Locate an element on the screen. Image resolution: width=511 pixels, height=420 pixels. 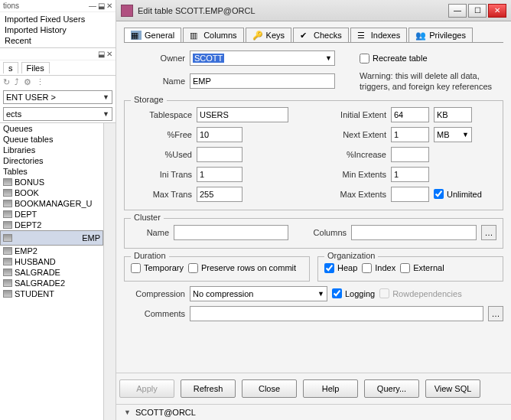
tab-files: Files is located at coordinates (35, 67).